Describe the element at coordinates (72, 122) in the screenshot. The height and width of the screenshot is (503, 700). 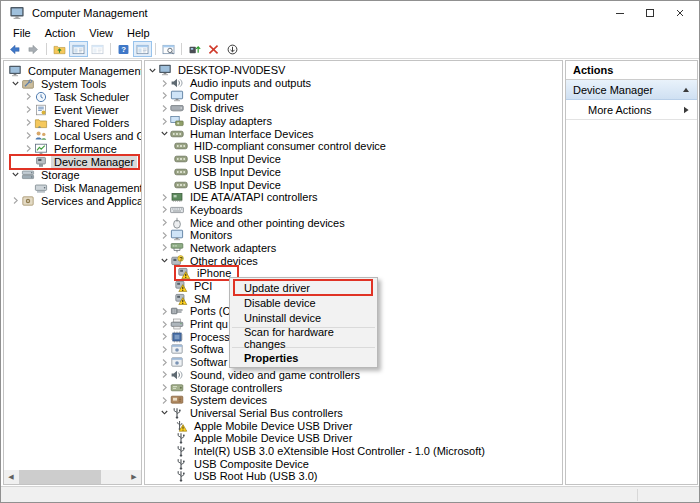
I see `console-tree-item-shared-folders: Shared Folders` at that location.